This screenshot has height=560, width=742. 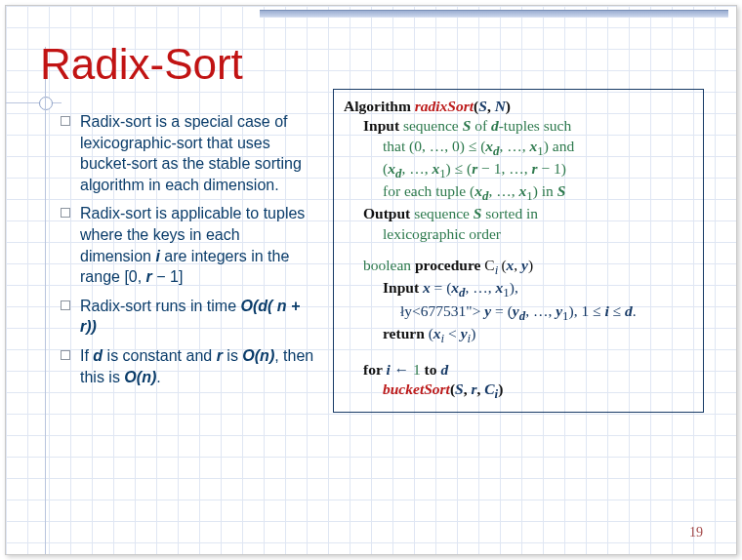 What do you see at coordinates (480, 125) in the screenshot?
I see `txt: of` at bounding box center [480, 125].